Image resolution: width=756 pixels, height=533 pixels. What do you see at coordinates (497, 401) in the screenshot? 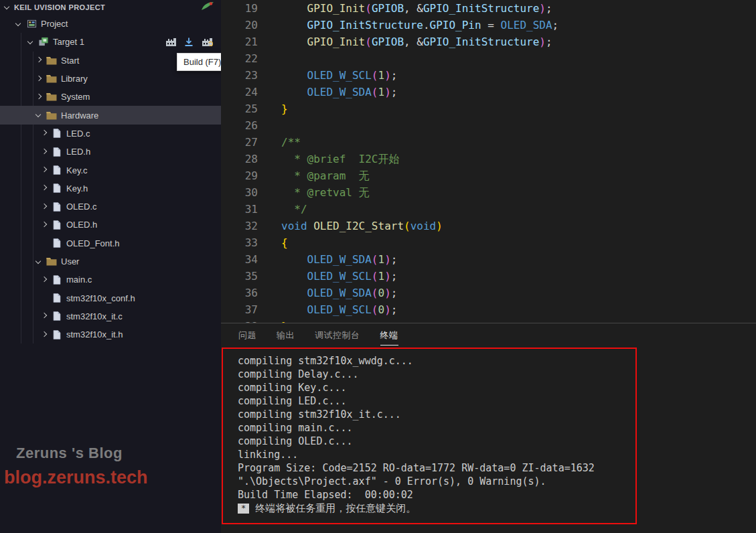
I see `terminal-line: compiling LED.c...` at bounding box center [497, 401].